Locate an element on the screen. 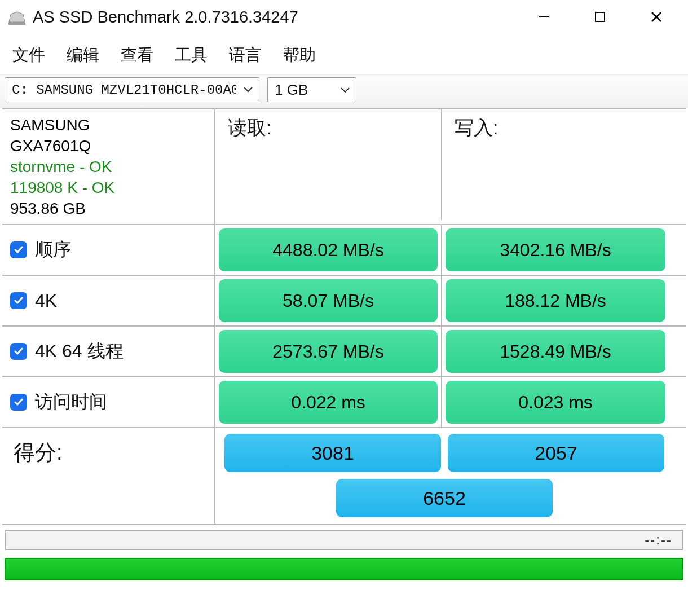 This screenshot has height=616, width=688. checkbox-4k is located at coordinates (19, 301).